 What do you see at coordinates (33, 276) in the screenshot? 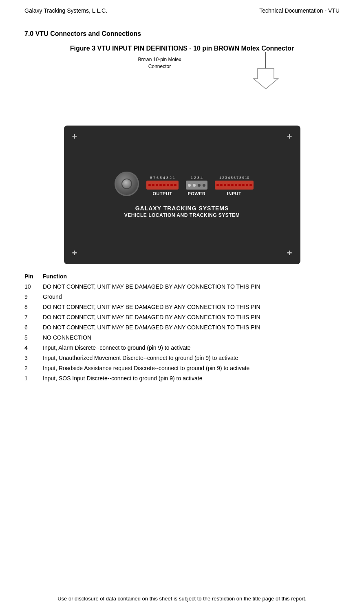
I see `pin-column-header: Pin` at bounding box center [33, 276].